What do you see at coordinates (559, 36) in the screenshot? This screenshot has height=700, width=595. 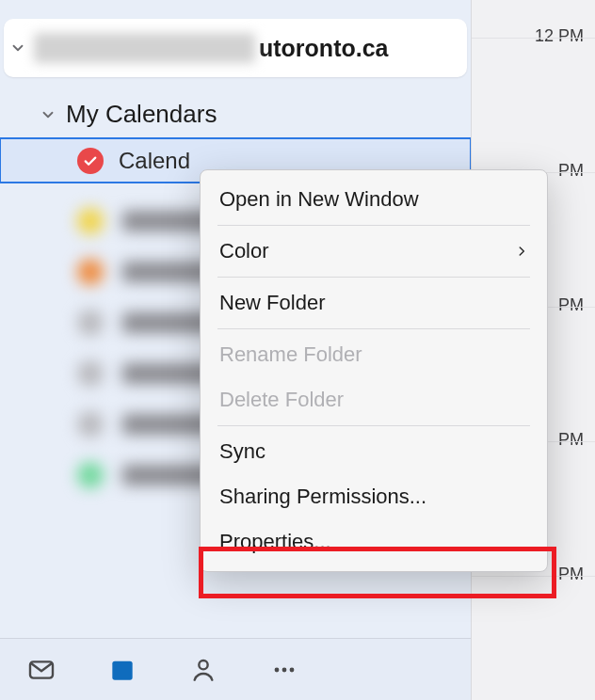 I see `time-label: 12 PM` at bounding box center [559, 36].